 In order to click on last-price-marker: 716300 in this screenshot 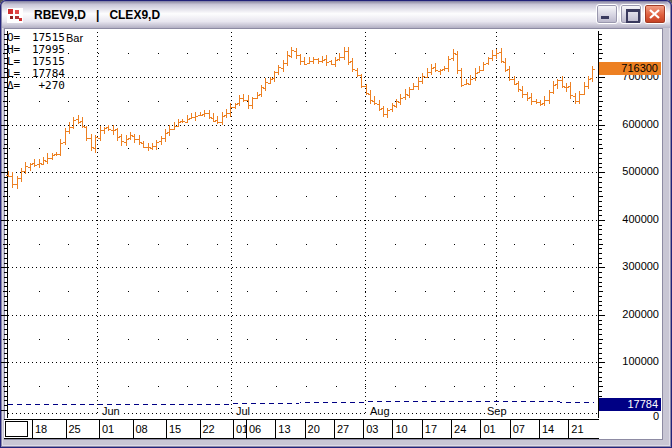, I will do `click(630, 68)`.